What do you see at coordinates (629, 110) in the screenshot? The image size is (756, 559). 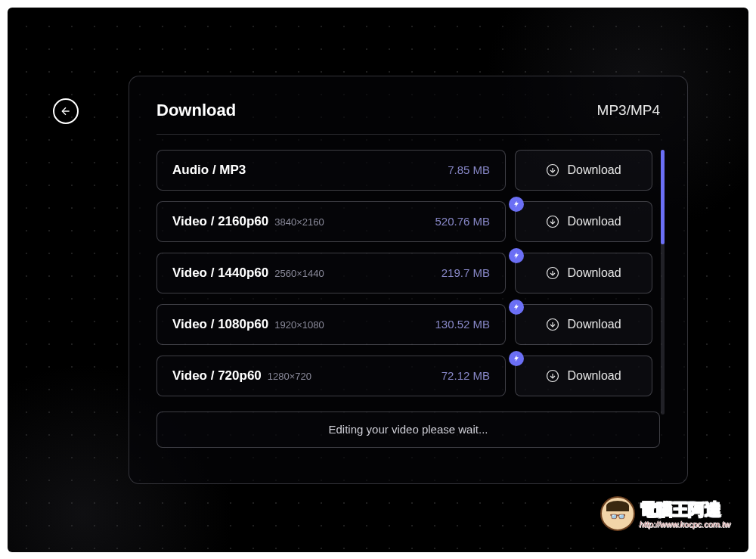 I see `format-label: MP3/MP4` at bounding box center [629, 110].